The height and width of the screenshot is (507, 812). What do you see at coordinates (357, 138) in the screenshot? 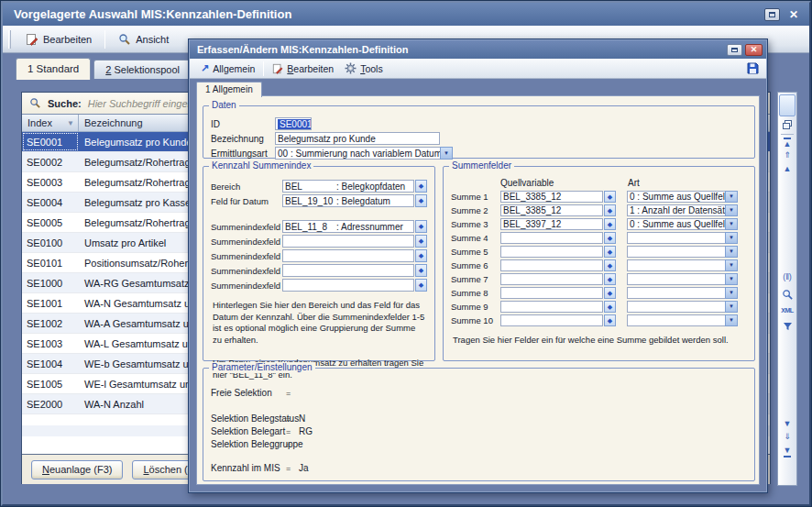
I see `bezeichnung-field: Belegumsatz pro Kunde` at bounding box center [357, 138].